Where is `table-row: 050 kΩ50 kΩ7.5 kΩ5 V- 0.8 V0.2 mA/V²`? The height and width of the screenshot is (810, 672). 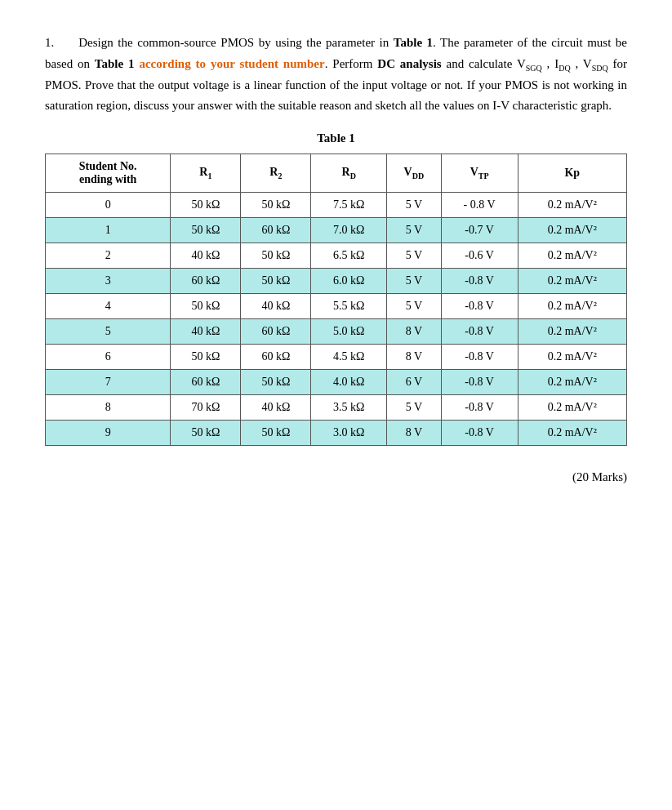 table-row: 050 kΩ50 kΩ7.5 kΩ5 V- 0.8 V0.2 mA/V² is located at coordinates (336, 204).